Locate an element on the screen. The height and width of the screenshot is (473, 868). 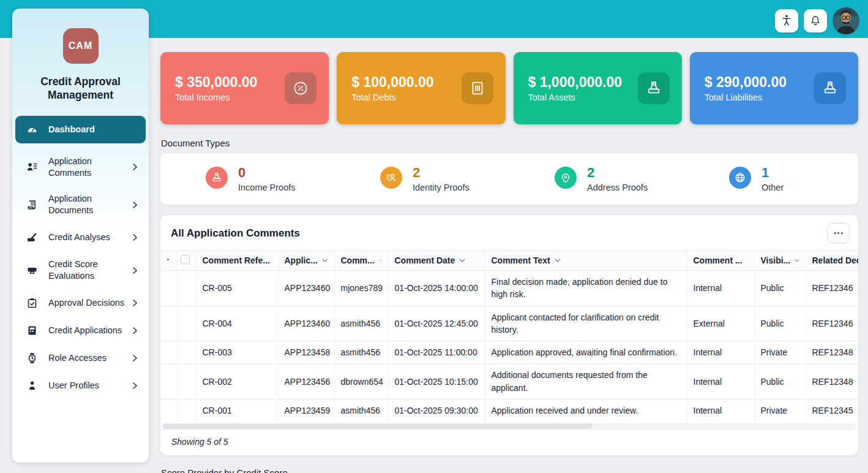
cell: Private is located at coordinates (780, 411).